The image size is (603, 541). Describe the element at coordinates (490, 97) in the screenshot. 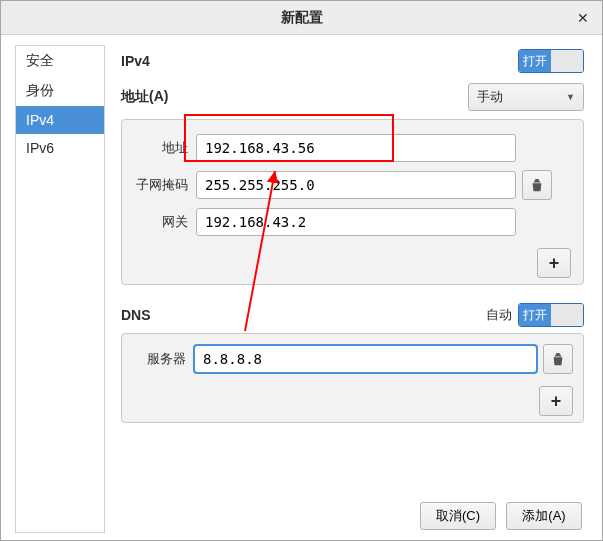

I see `method-value: 手动` at that location.